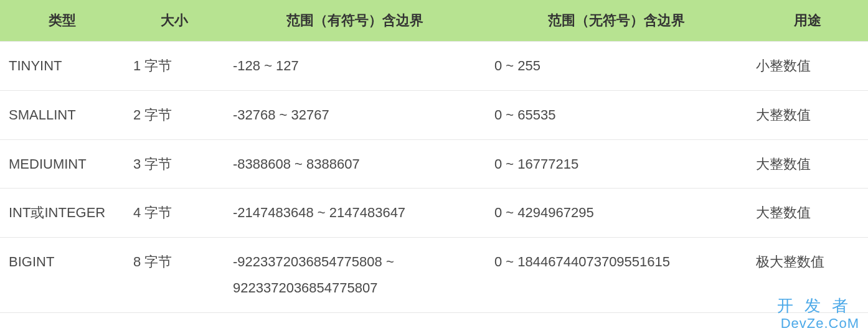  What do you see at coordinates (62, 213) in the screenshot?
I see `cell-type: INT或INTEGER` at bounding box center [62, 213].